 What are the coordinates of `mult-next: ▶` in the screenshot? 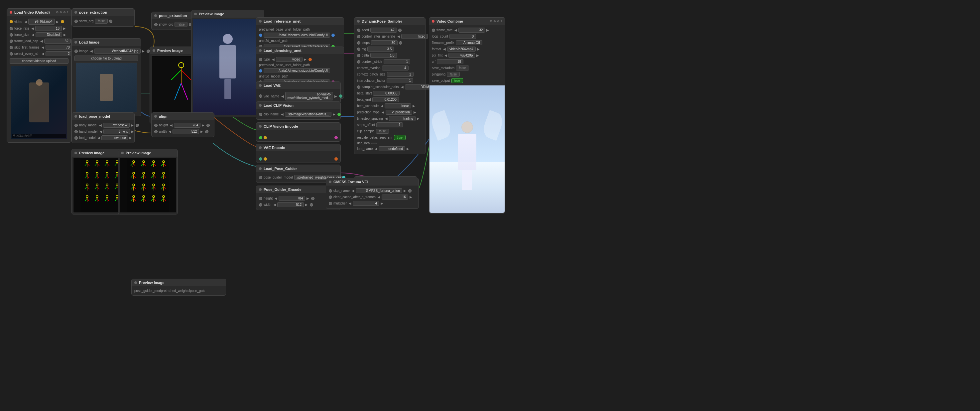 It's located at (382, 203).